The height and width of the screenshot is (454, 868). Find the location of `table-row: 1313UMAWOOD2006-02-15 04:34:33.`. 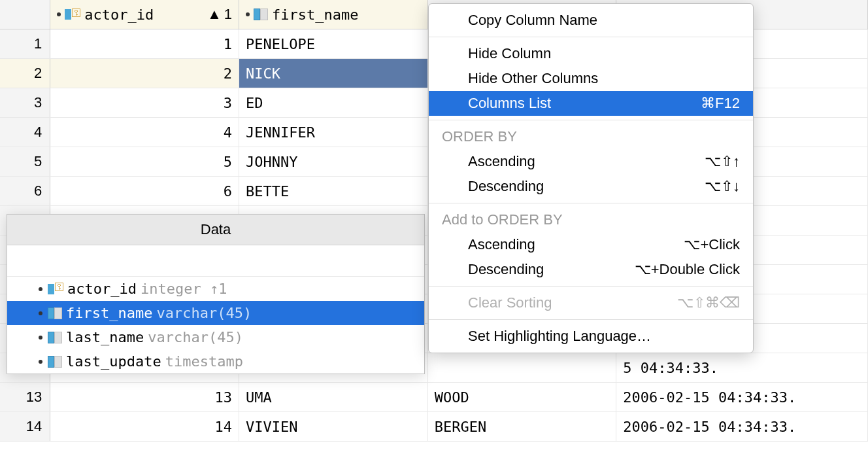

table-row: 1313UMAWOOD2006-02-15 04:34:33. is located at coordinates (434, 398).